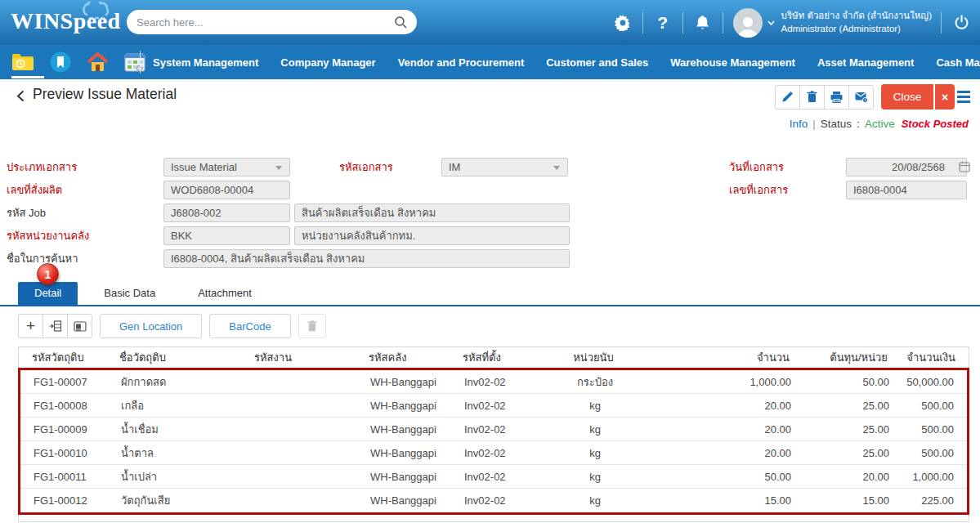 The width and height of the screenshot is (980, 523). What do you see at coordinates (67, 477) in the screenshot?
I see `table-cell: FG1-00011` at bounding box center [67, 477].